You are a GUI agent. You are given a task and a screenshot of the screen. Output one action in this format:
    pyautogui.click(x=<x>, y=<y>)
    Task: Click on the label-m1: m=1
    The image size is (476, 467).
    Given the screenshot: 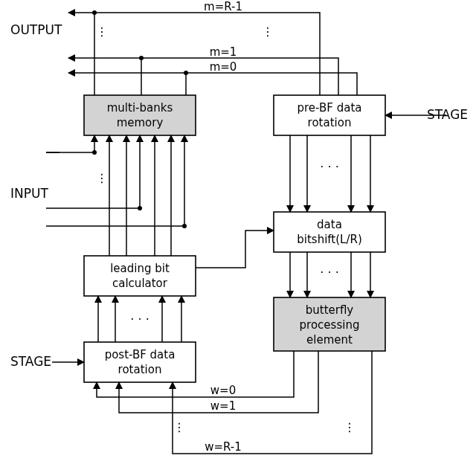 What is the action you would take?
    pyautogui.click(x=223, y=52)
    